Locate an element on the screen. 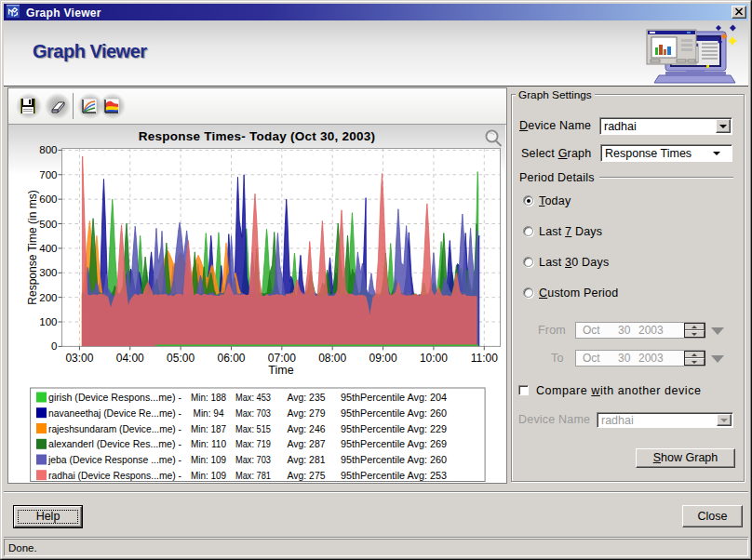 The width and height of the screenshot is (752, 560). svg-text: Avg: 275 is located at coordinates (307, 475).